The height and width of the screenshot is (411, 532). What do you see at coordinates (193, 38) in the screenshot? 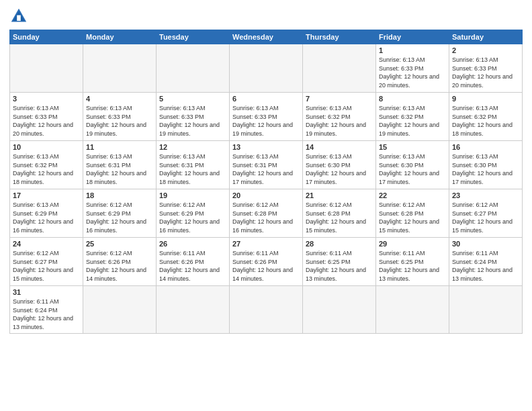
I see `weekday-header-tuesday: Tuesday` at bounding box center [193, 38].